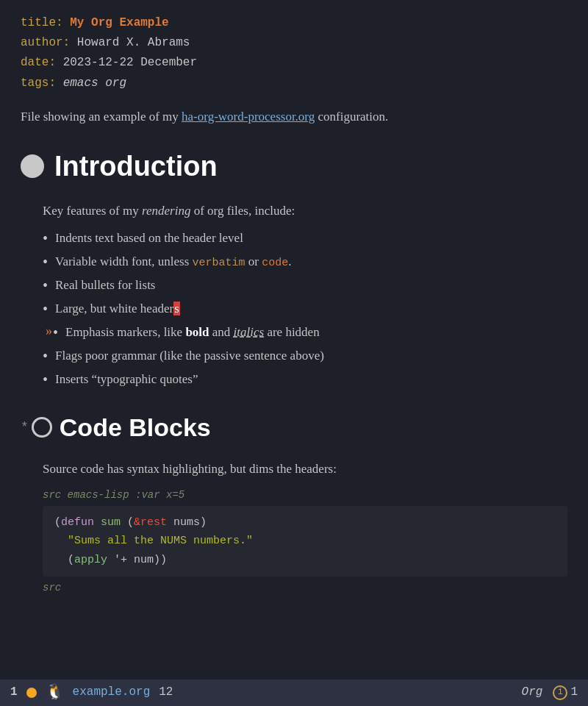 Image resolution: width=588 pixels, height=706 pixels. I want to click on list-item-text: Real bullets for lists, so click(105, 285).